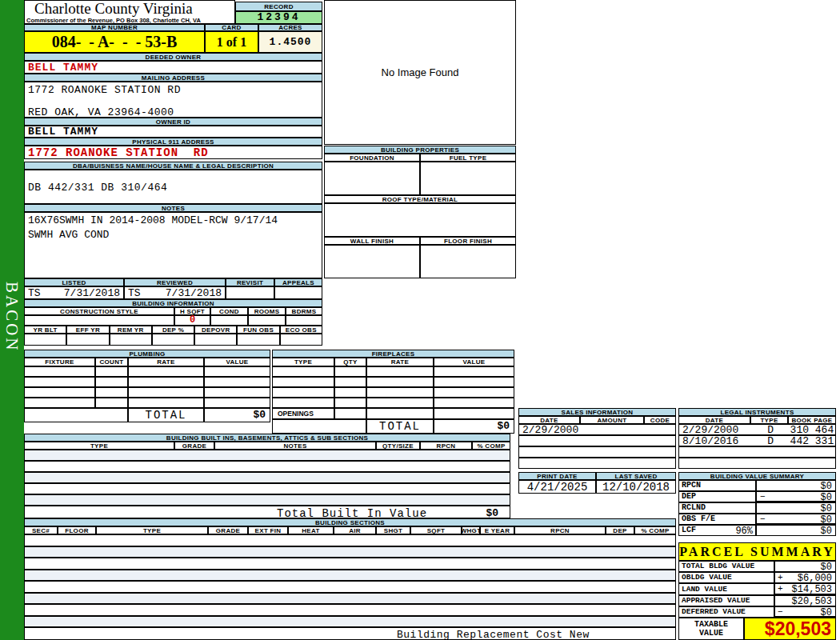 Image resolution: width=840 pixels, height=640 pixels. What do you see at coordinates (278, 18) in the screenshot?
I see `record-value: 12394` at bounding box center [278, 18].